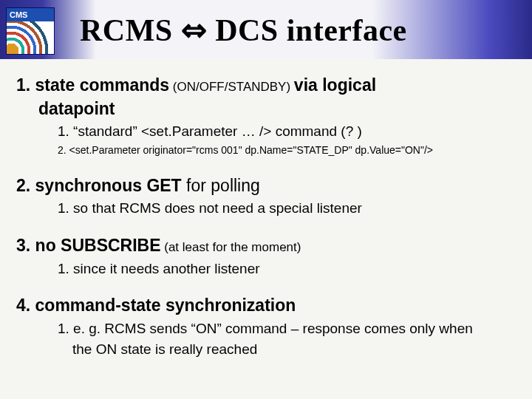  I want to click on item-number: 4., so click(24, 305).